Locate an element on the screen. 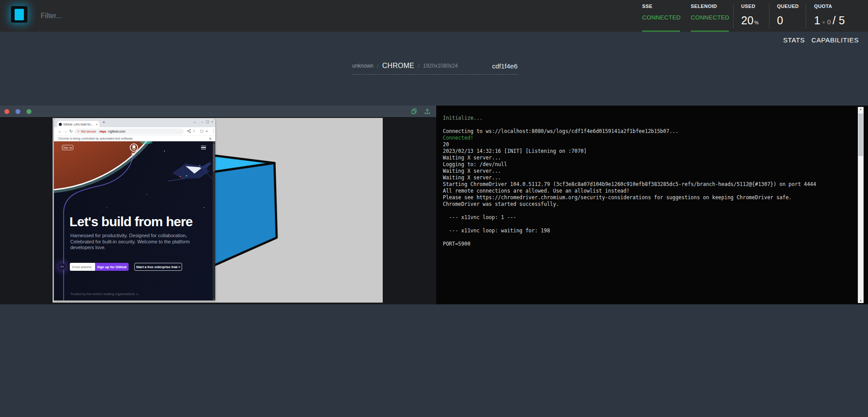  app-header: SSE CONNECTED SELENOID CONNECTED USED 20… is located at coordinates (434, 16).